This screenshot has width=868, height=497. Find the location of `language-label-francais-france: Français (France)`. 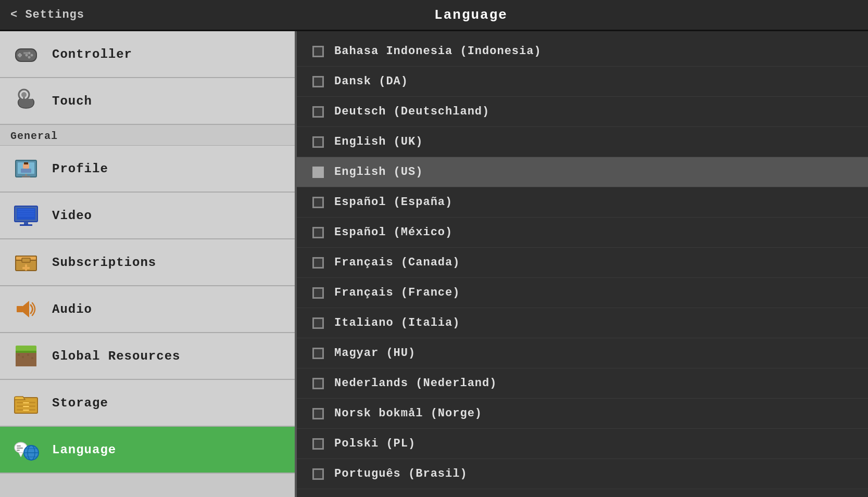

language-label-francais-france: Français (France) is located at coordinates (397, 292).